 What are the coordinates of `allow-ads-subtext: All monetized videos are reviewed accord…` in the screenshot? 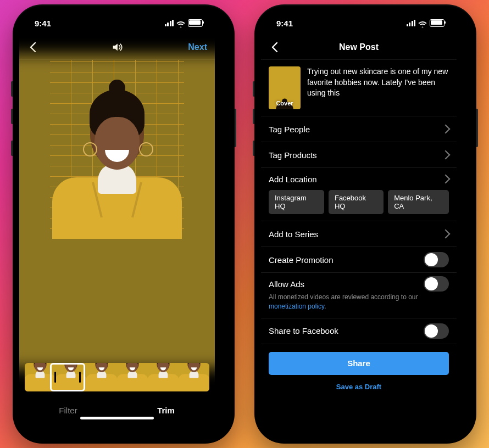 It's located at (359, 305).